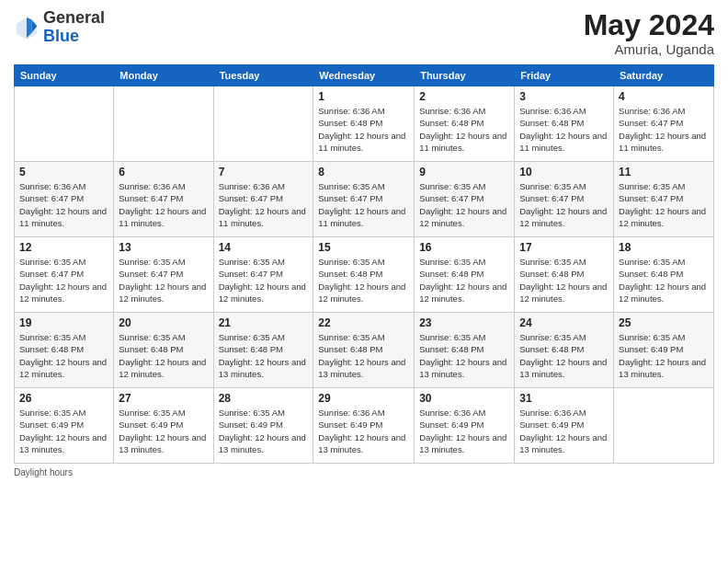  I want to click on daylight-label: Daylight hours, so click(43, 473).